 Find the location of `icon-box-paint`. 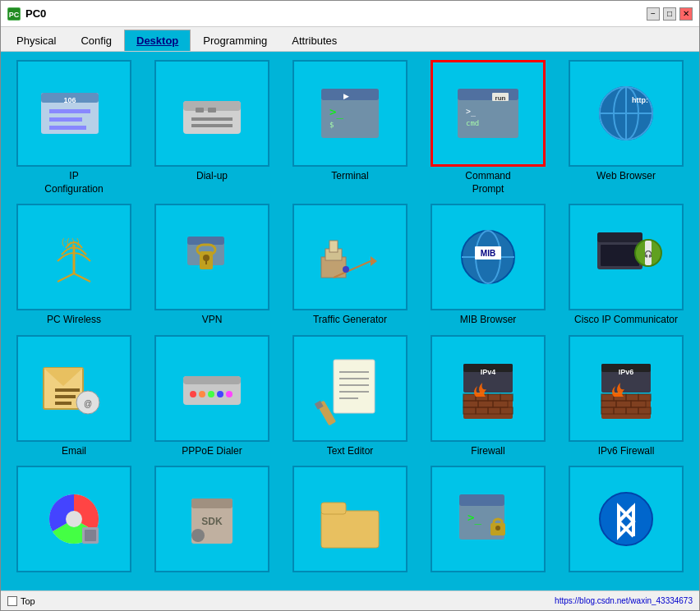

icon-box-paint is located at coordinates (74, 519).